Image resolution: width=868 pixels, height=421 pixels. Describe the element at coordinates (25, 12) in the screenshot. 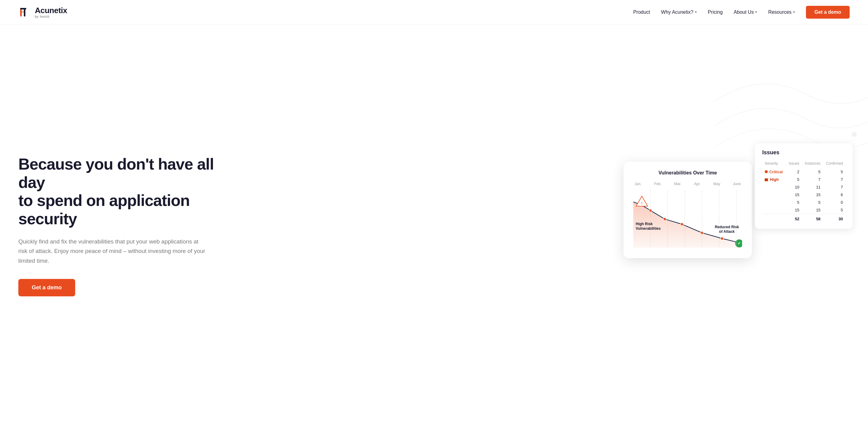

I see `acunetix-logo-icon` at that location.